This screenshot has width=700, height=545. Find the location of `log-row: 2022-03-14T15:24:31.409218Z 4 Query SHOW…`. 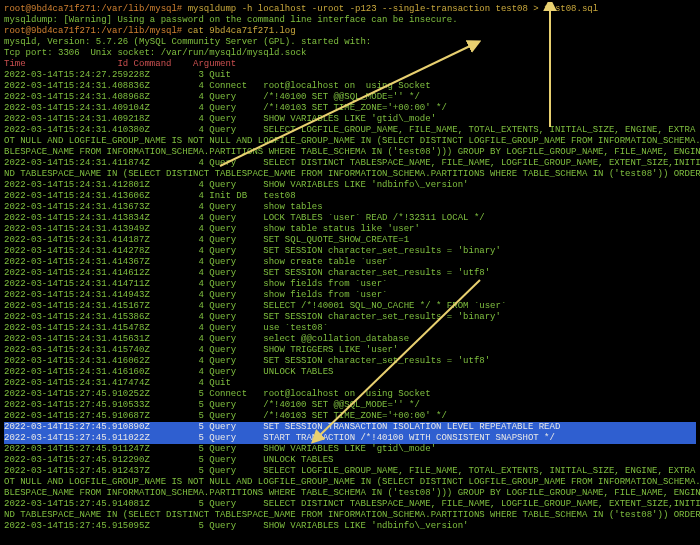

log-row: 2022-03-14T15:24:31.409218Z 4 Query SHOW… is located at coordinates (350, 120).